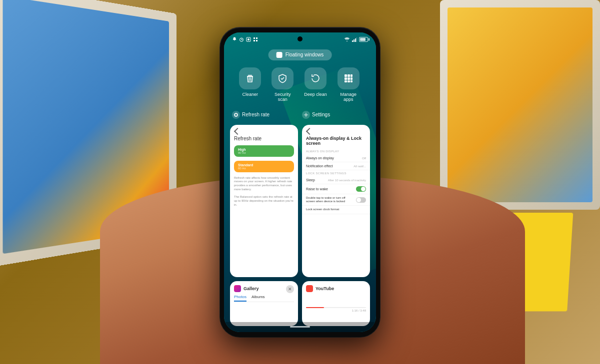  What do you see at coordinates (282, 85) in the screenshot?
I see `app-shortcut-security: Security scan` at bounding box center [282, 85].